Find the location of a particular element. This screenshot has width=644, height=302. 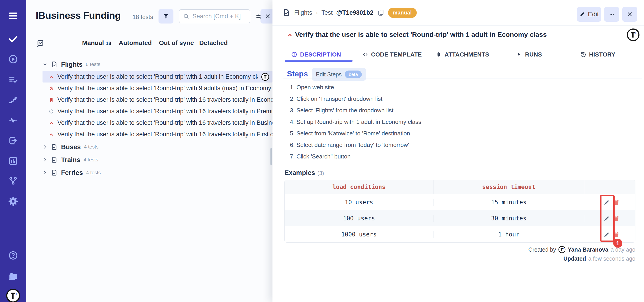

edit-button: Edit is located at coordinates (589, 14).